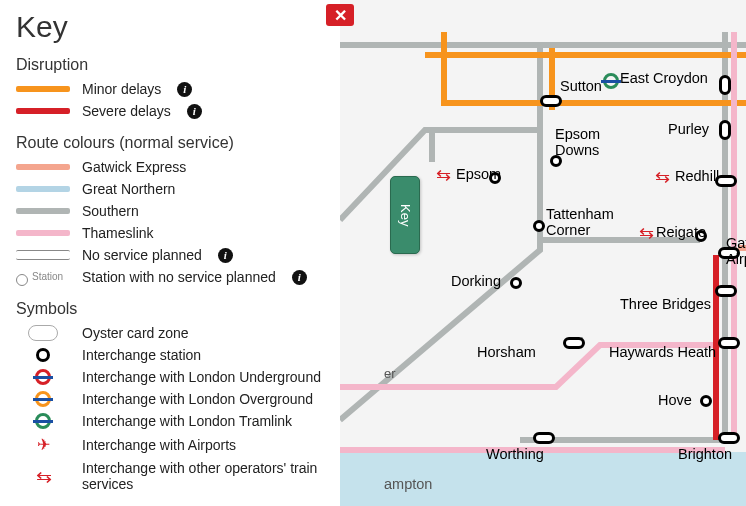  Describe the element at coordinates (705, 454) in the screenshot. I see `label-brighton: Brighton` at that location.